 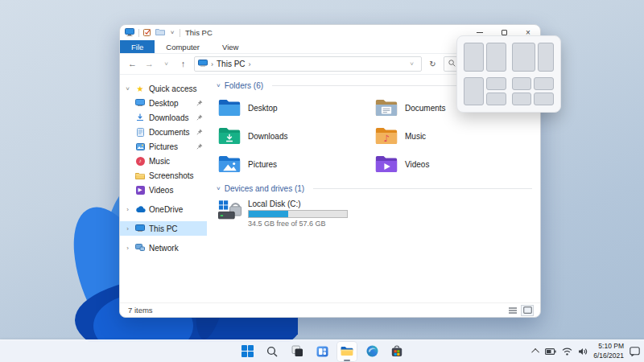 What do you see at coordinates (480, 32) in the screenshot?
I see `minimize-icon` at bounding box center [480, 32].